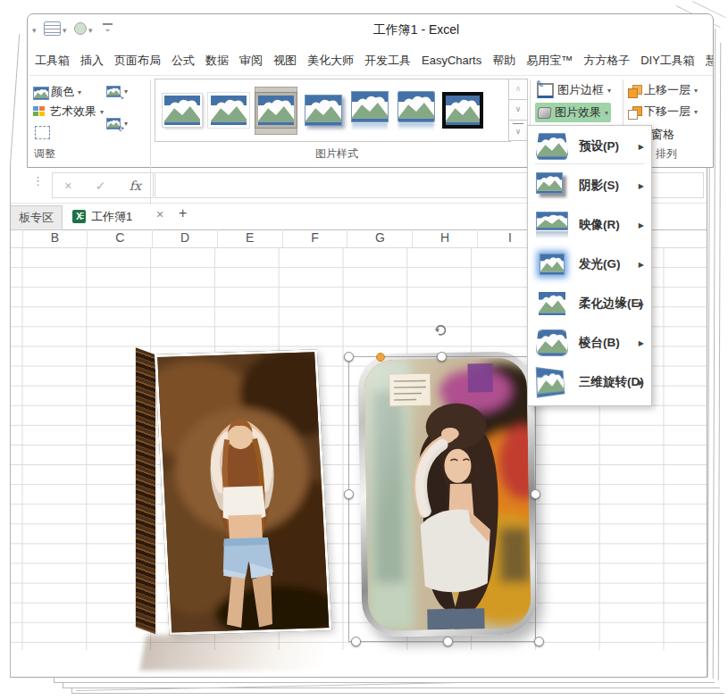 Image resolution: width=728 pixels, height=700 pixels. What do you see at coordinates (663, 90) in the screenshot?
I see `bring-forward-button: 上移一层 ▾` at bounding box center [663, 90].